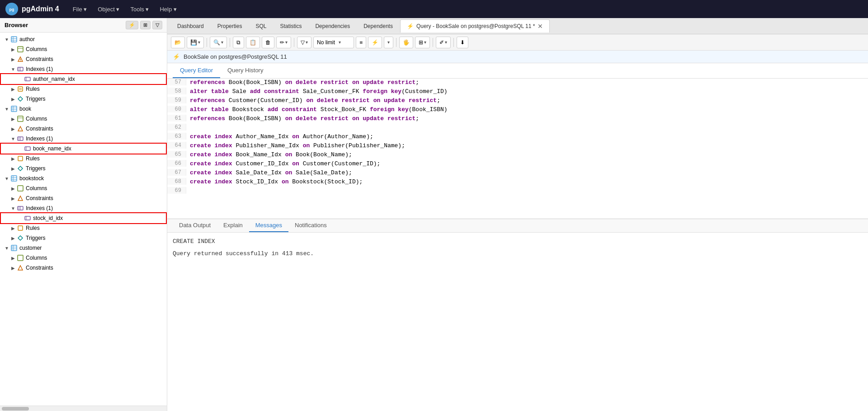 The height and width of the screenshot is (411, 868). What do you see at coordinates (518, 164) in the screenshot?
I see `code-line-66: 66 create index Customer_ID_Idx on Custo…` at bounding box center [518, 164].